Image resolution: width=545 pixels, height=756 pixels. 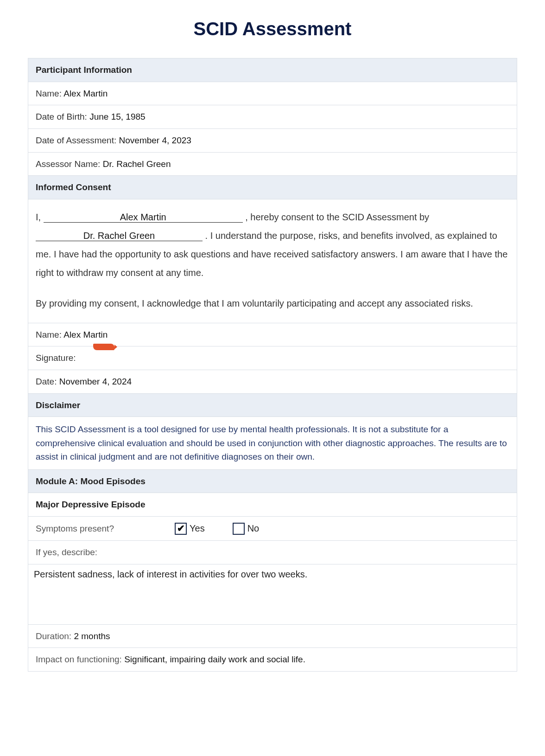 I want to click on mde-impact-value: Significant, impairing daily work and so…, so click(x=215, y=660).